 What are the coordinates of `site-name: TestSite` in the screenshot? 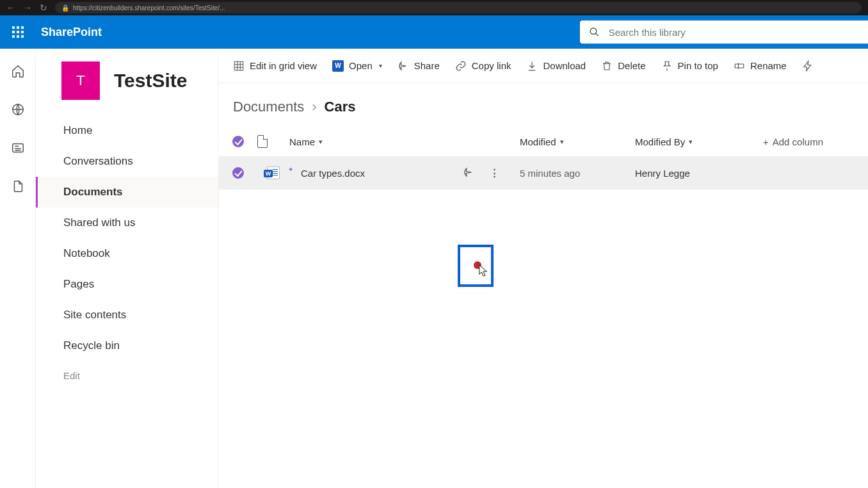 It's located at (150, 81).